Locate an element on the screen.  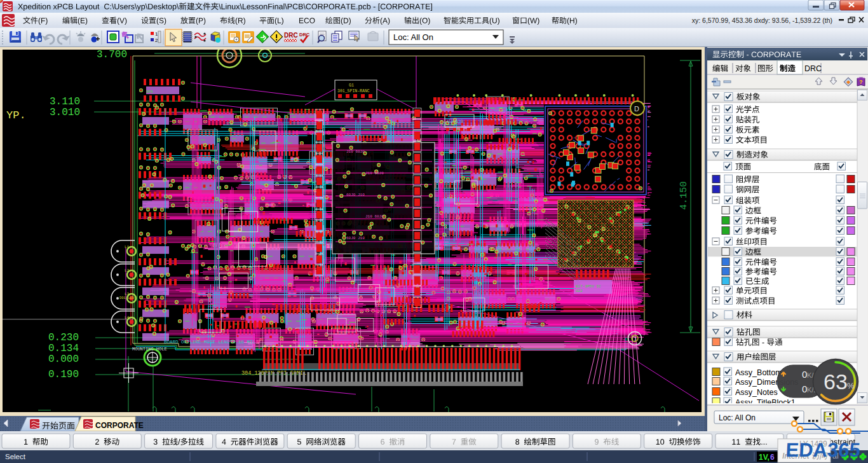
svg-text: L4 is located at coordinates (127, 318).